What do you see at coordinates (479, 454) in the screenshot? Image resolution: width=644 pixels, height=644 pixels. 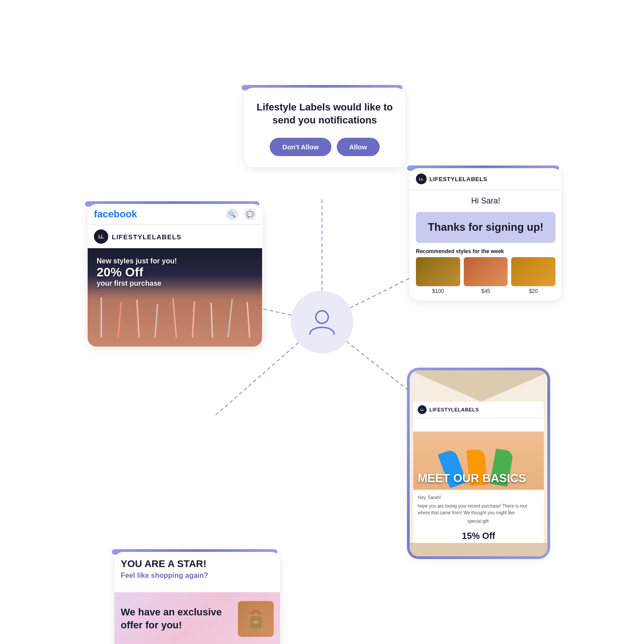 I see `mail-hero: MEET OUR BASICS` at bounding box center [479, 454].